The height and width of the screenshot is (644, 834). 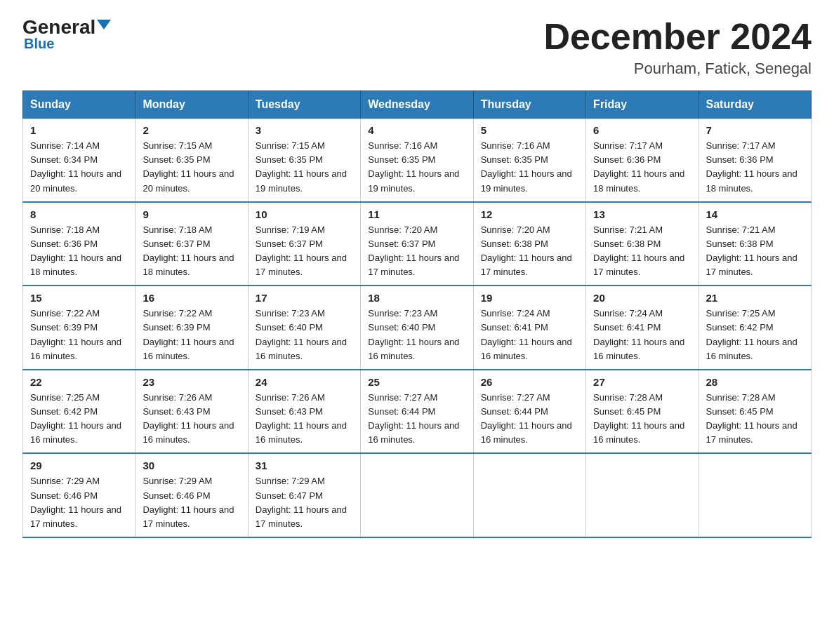 What do you see at coordinates (755, 130) in the screenshot?
I see `day-number: 7` at bounding box center [755, 130].